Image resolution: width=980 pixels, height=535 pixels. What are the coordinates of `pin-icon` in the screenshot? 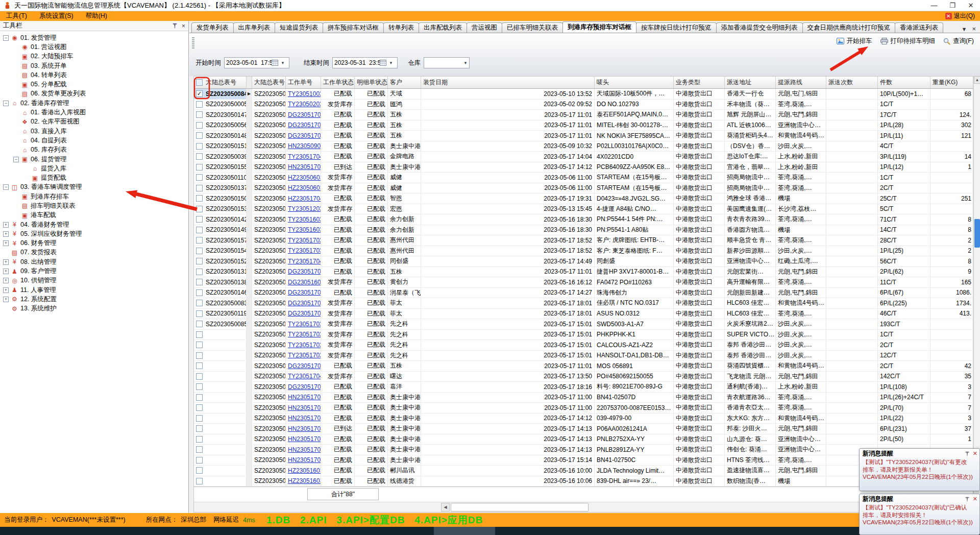 It's located at (967, 499).